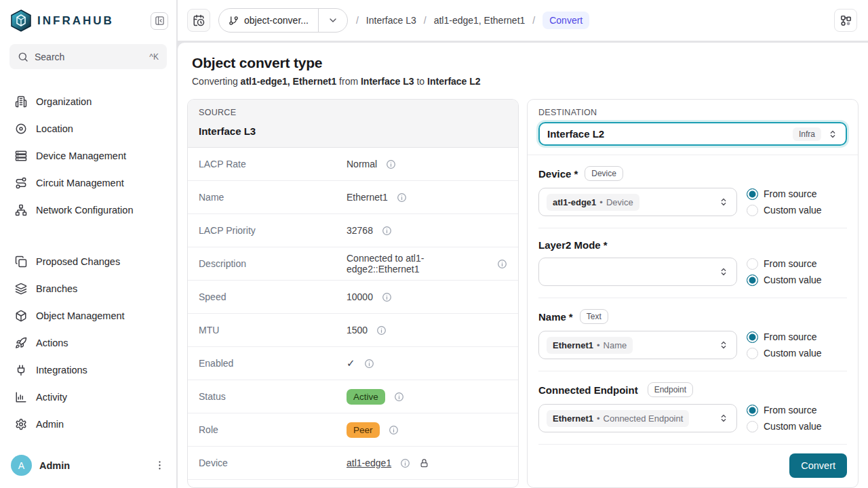 This screenshot has height=488, width=868. What do you see at coordinates (154, 57) in the screenshot?
I see `search-shortcut: ^K` at bounding box center [154, 57].